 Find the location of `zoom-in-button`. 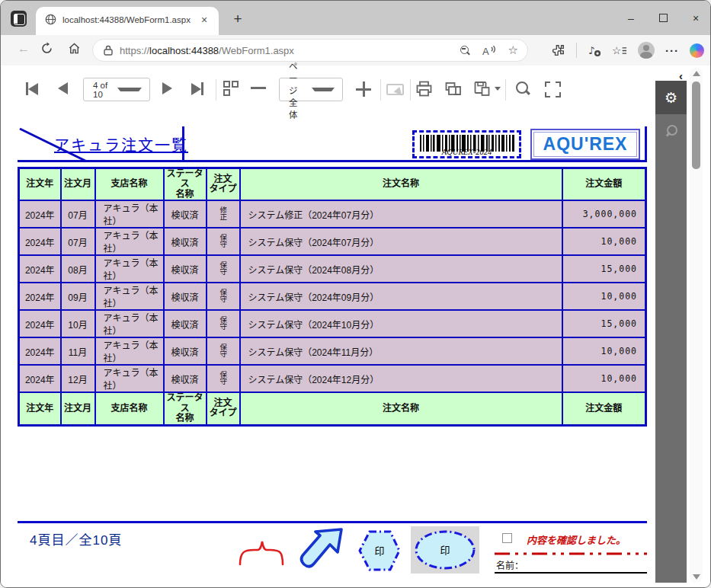

zoom-in-button is located at coordinates (364, 89).